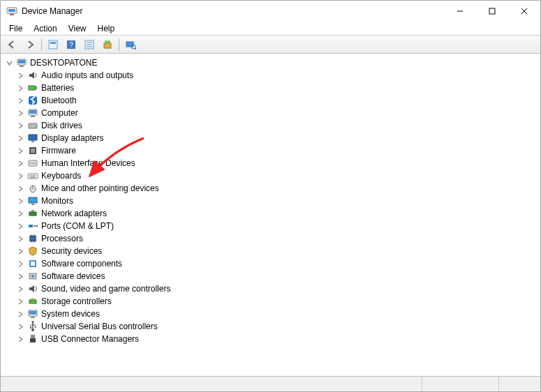 The width and height of the screenshot is (541, 392). What do you see at coordinates (460, 11) in the screenshot?
I see `minimize-button` at bounding box center [460, 11].